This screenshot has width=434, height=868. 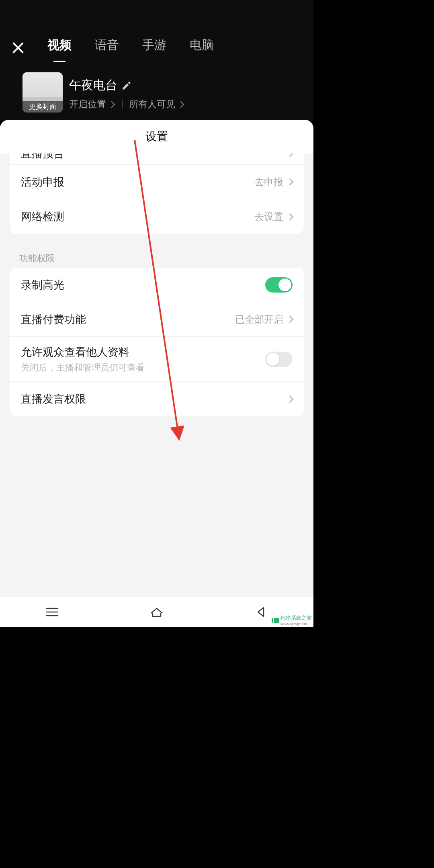 What do you see at coordinates (127, 104) in the screenshot?
I see `room-sub-row: 开启位置 所有人可见` at bounding box center [127, 104].